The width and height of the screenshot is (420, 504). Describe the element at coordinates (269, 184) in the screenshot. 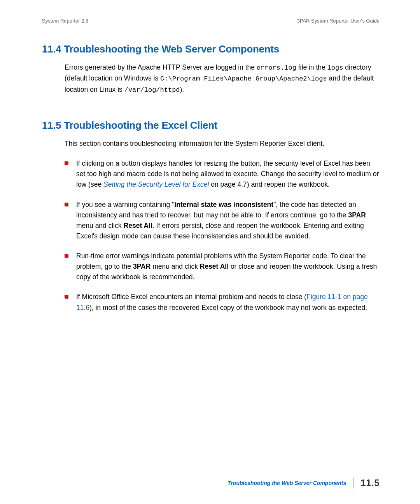

I see `text: on page 4.7) and reopen the workbook.` at that location.